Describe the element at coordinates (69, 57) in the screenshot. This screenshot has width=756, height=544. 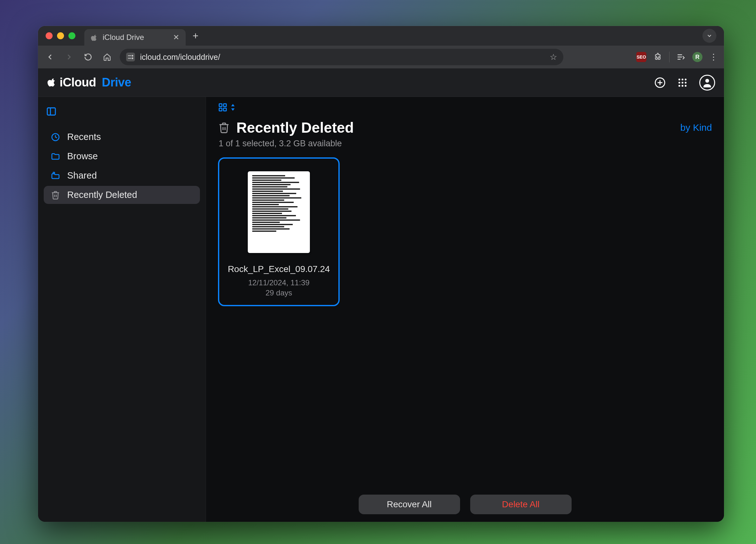
I see `forward-button` at that location.